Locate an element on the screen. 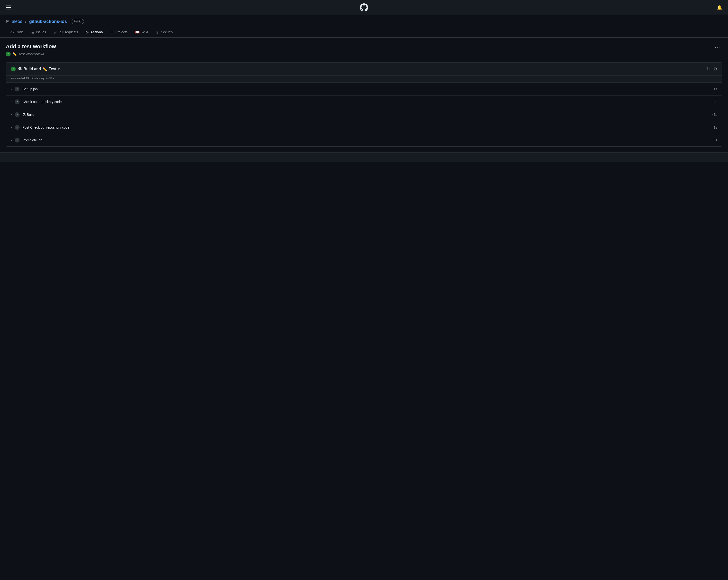 This screenshot has height=580, width=728. workflow-pencil-emoji: ✏️ is located at coordinates (15, 54).